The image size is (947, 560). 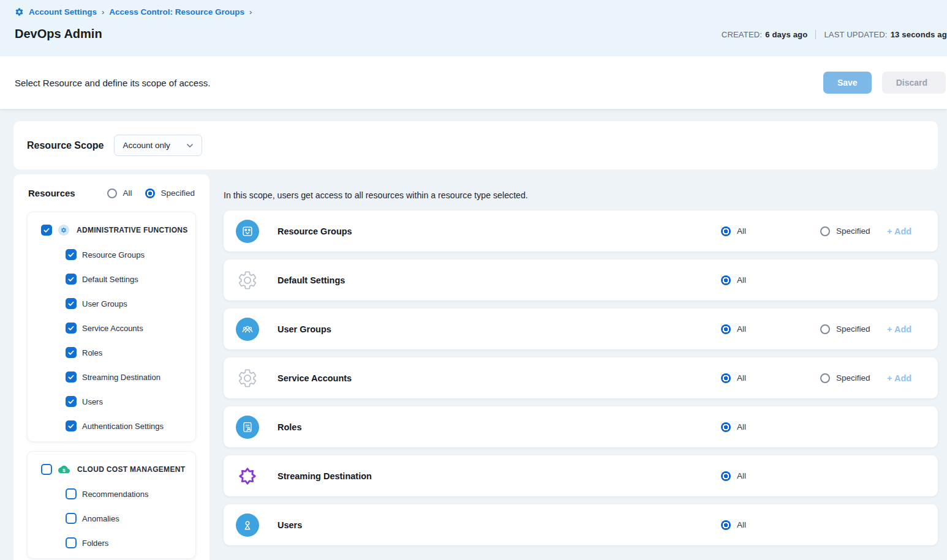 What do you see at coordinates (92, 353) in the screenshot?
I see `item-label: Roles` at bounding box center [92, 353].